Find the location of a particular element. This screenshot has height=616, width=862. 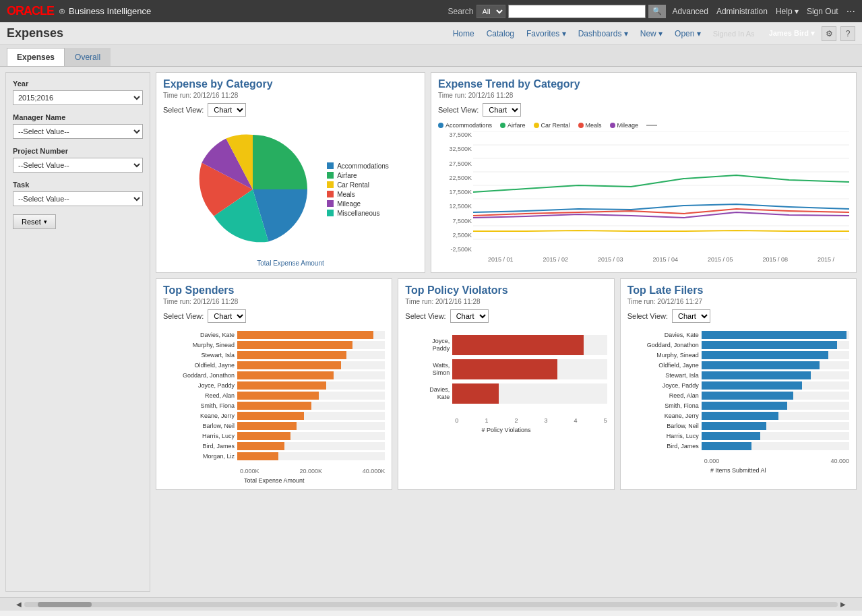

late-filer-row: Smith, Fiona is located at coordinates (739, 406).